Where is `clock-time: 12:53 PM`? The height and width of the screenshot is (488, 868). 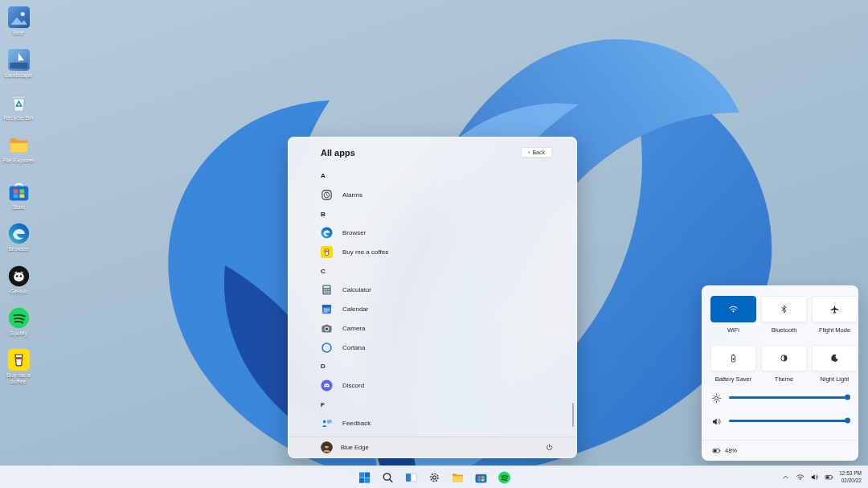
clock-time: 12:53 PM is located at coordinates (850, 474).